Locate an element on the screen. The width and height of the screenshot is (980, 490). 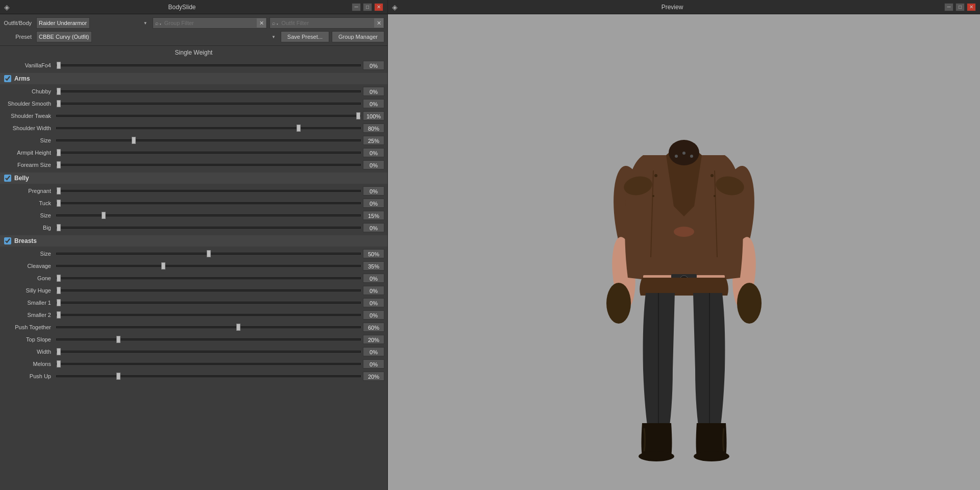
shoulder-smooth-track is located at coordinates (208, 104).